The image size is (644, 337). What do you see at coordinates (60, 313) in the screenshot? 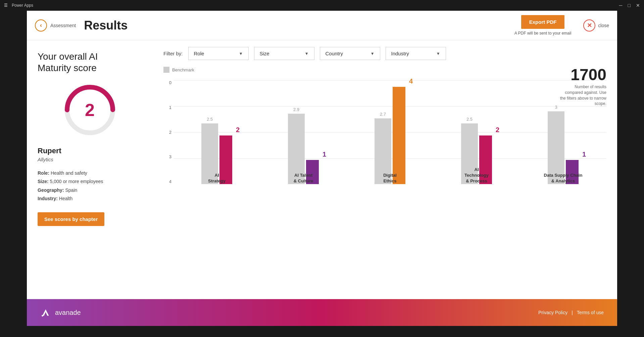
I see `footer-logo: avanade` at bounding box center [60, 313].